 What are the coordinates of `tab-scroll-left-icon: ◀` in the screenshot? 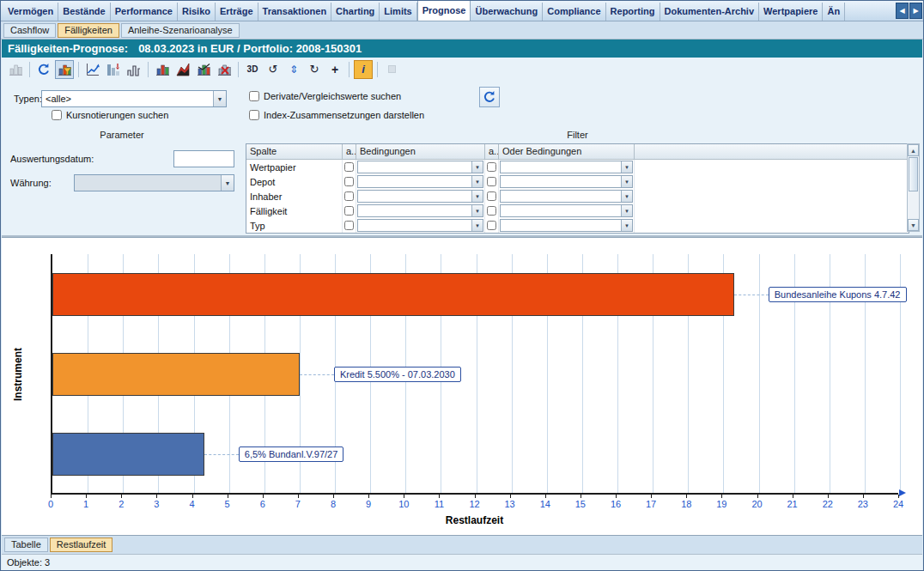 It's located at (902, 10).